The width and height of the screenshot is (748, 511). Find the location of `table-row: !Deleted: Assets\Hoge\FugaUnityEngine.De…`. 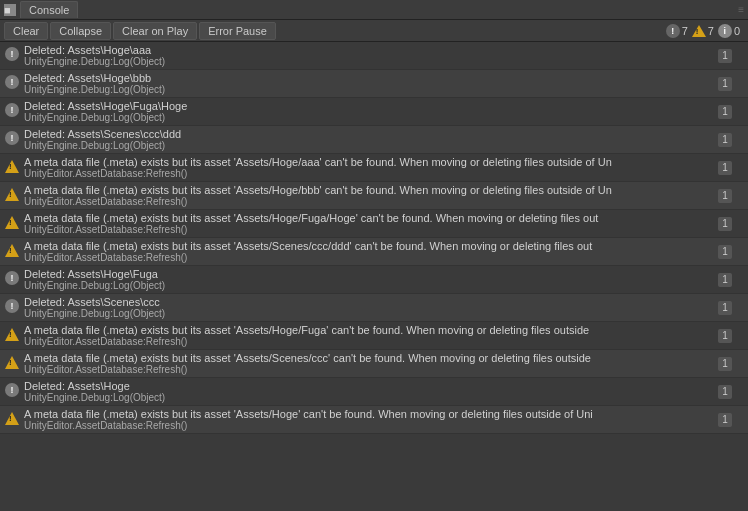

table-row: !Deleted: Assets\Hoge\FugaUnityEngine.De… is located at coordinates (374, 280).